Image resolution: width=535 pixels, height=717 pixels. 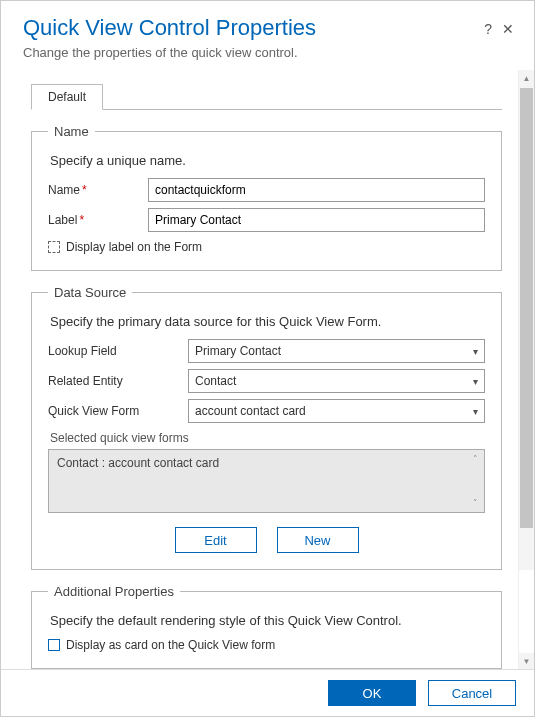 I want to click on tab-default: Default, so click(x=67, y=97).